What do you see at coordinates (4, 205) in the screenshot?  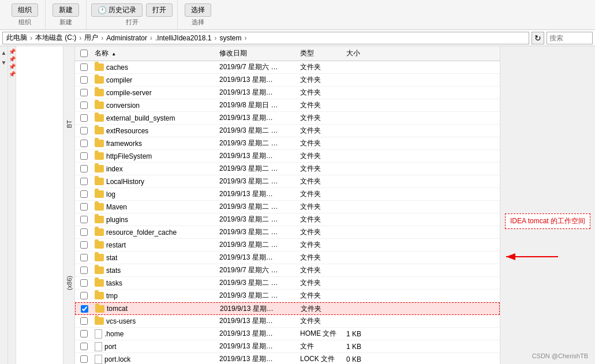 I see `sidebar-nav: ▲ ▼` at bounding box center [4, 205].